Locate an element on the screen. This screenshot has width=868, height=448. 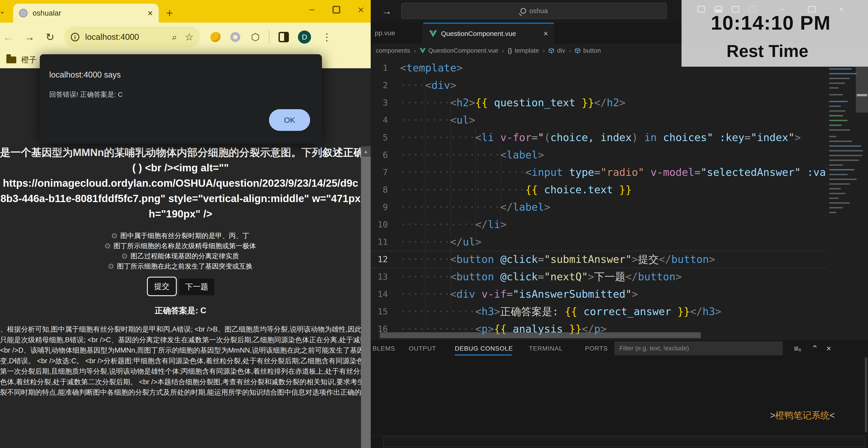
code-line: ········<button @click="nextQ">下一题</butt… is located at coordinates (619, 277).